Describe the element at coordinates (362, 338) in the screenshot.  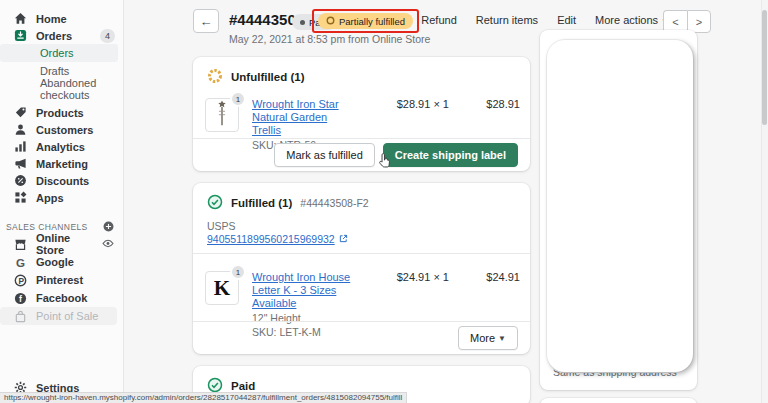
I see `fulfilled-card-footer: More▼` at that location.